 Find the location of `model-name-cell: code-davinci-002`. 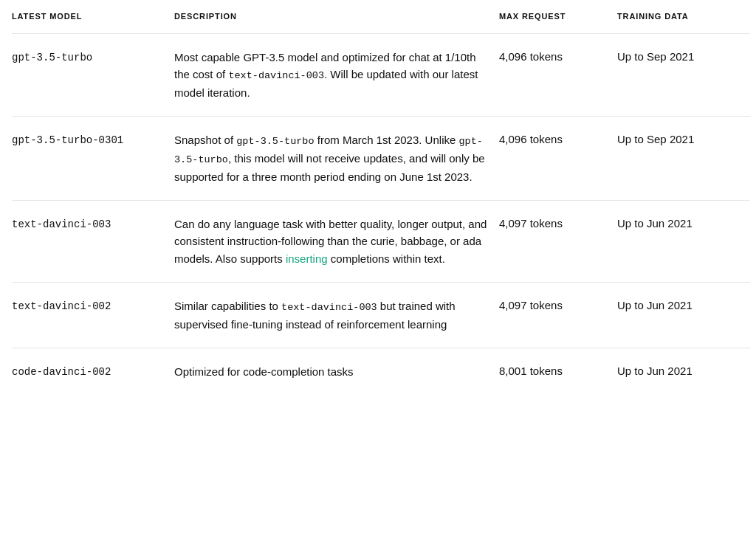

model-name-cell: code-davinci-002 is located at coordinates (93, 371).